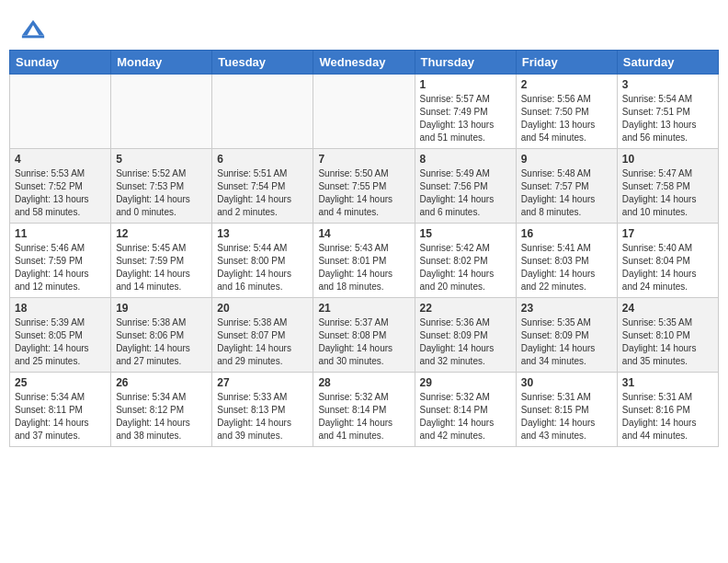  I want to click on day-info: Sunrise: 5:36 AMSunset: 8:09 PMDaylight:…, so click(465, 342).